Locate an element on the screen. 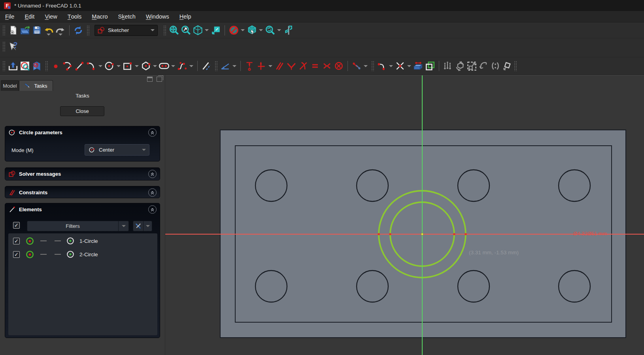 The image size is (644, 355). zoom-selection-button is located at coordinates (186, 30).